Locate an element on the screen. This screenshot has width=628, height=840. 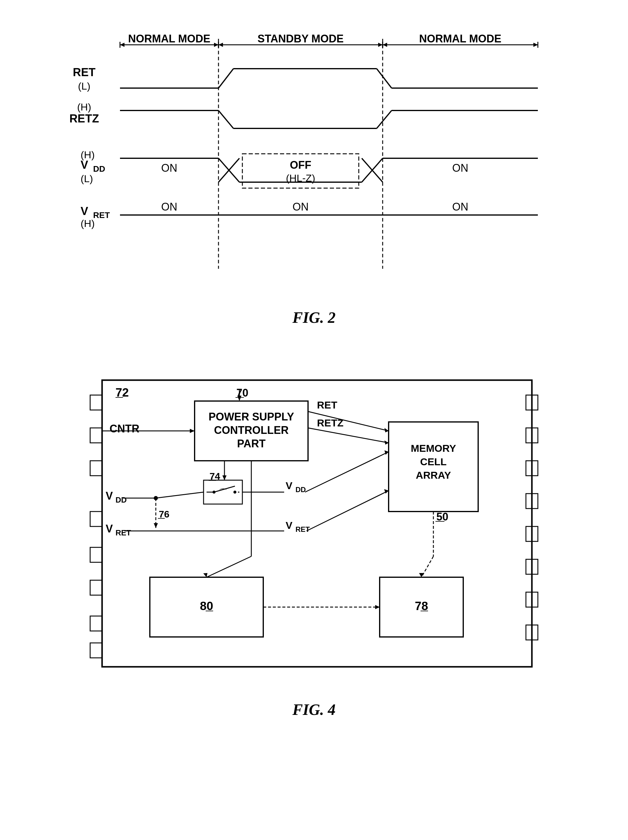
svg-text: 74 is located at coordinates (215, 476).